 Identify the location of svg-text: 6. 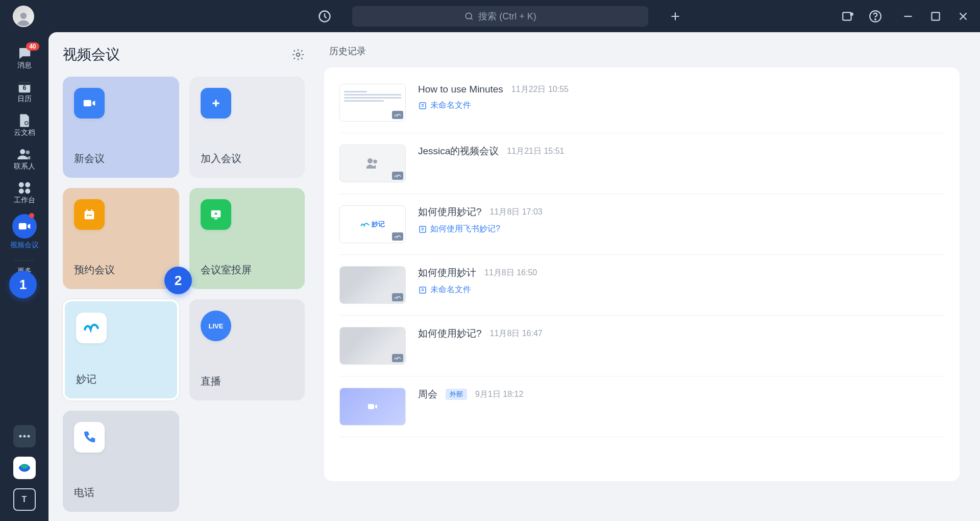
(24, 88).